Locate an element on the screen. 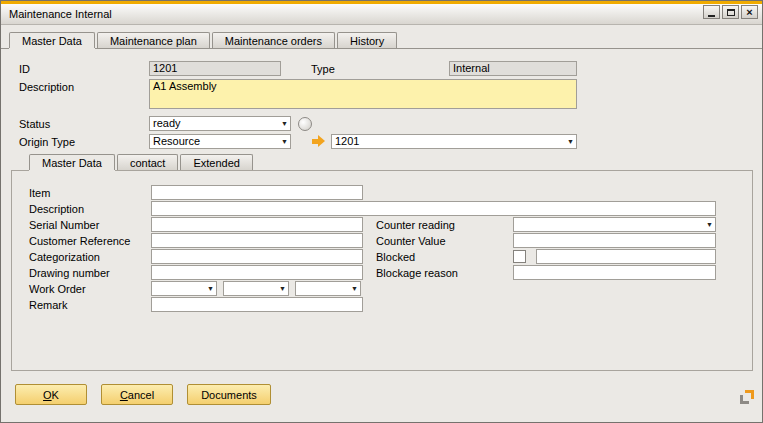 This screenshot has height=423, width=763. blockage-reason-label: Blockage reason is located at coordinates (417, 273).